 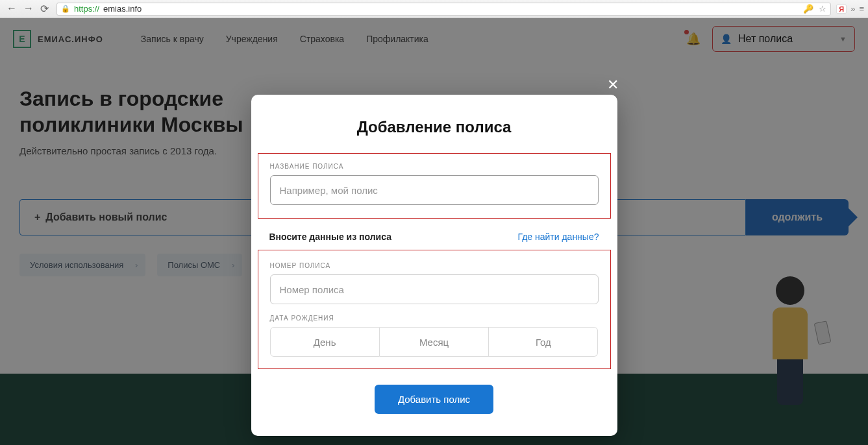 What do you see at coordinates (434, 186) in the screenshot?
I see `policy-name-section: НАЗВАНИЕ ПОЛИСА` at bounding box center [434, 186].